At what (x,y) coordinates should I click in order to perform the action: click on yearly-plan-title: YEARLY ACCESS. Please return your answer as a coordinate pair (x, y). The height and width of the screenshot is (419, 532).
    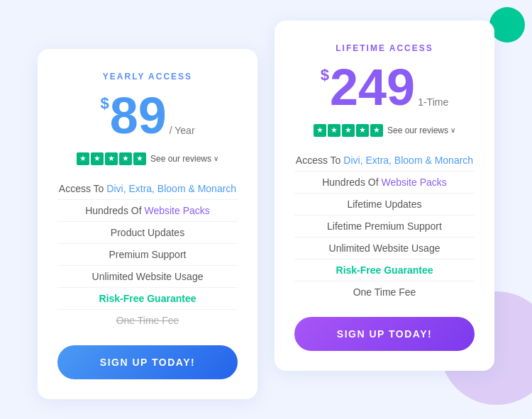
    Looking at the image, I should click on (148, 77).